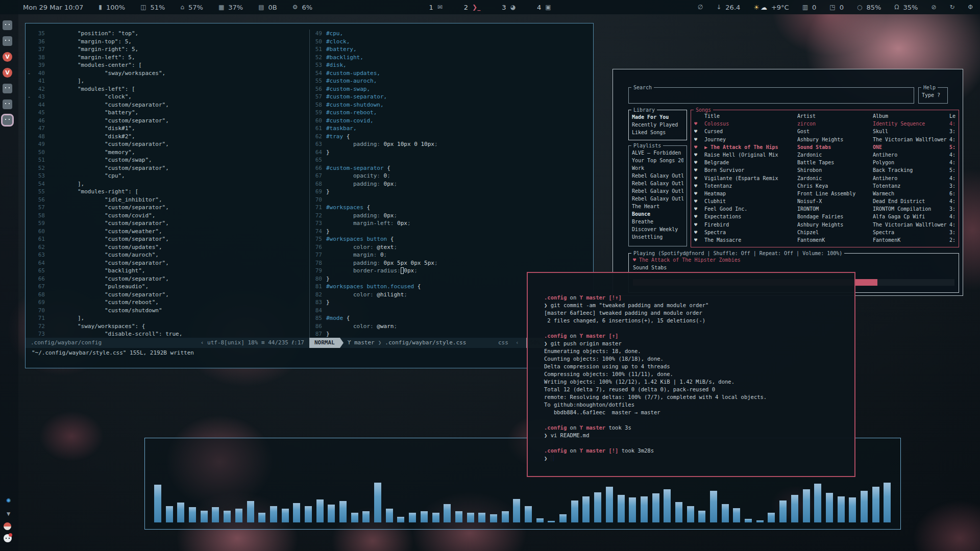  I want to click on editor-line: 49#cpu,, so click(452, 34).